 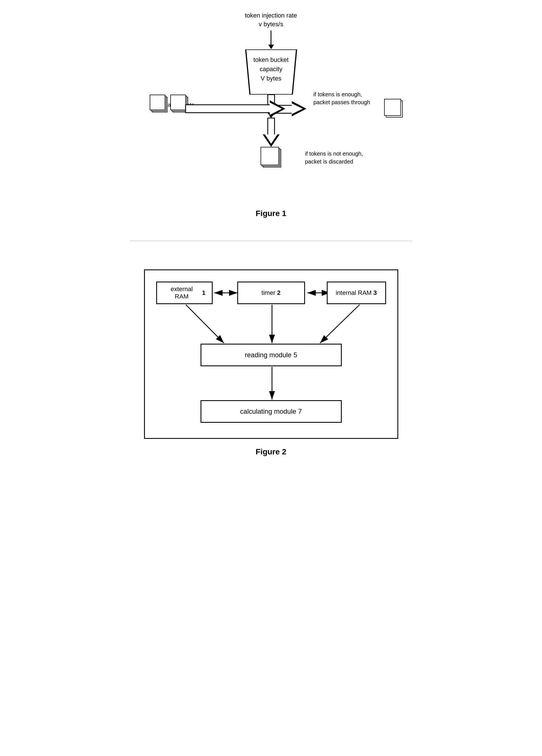 What do you see at coordinates (271, 293) in the screenshot?
I see `timer-module: timer 2` at bounding box center [271, 293].